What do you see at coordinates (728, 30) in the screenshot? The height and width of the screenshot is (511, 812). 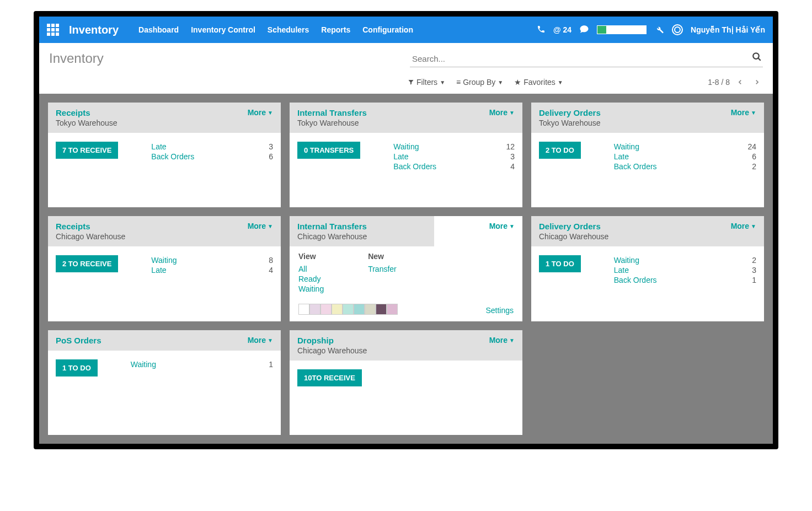 I see `username: Nguyễn Thị Hải Yến` at bounding box center [728, 30].